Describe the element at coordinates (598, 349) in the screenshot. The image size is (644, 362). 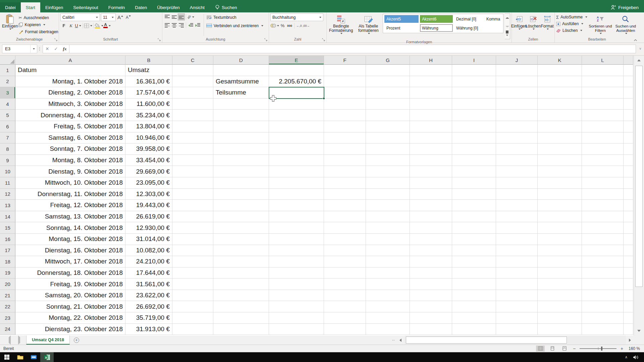
I see `zoom-slider` at that location.